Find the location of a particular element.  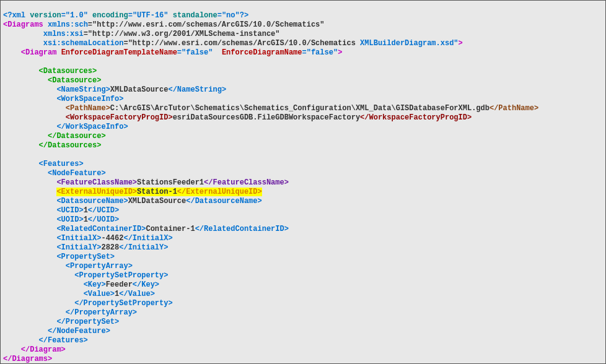

diagram-open: <Diagram EnforceDiagramTemplateName="fal… is located at coordinates (182, 53).